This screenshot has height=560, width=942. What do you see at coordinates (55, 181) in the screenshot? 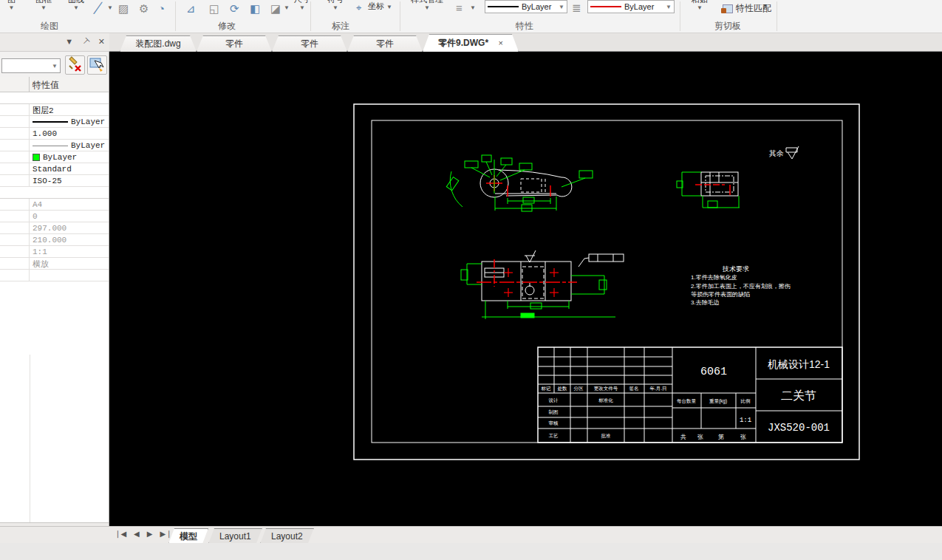
I see `property-row-dim-style: ISO-25` at bounding box center [55, 181].